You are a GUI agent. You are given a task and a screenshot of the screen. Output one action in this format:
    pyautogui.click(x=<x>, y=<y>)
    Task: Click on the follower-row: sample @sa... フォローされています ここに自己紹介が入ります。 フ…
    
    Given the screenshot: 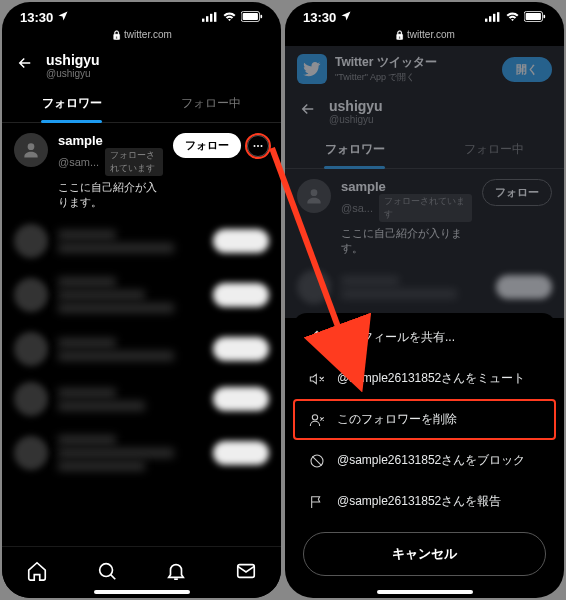 What is the action you would take?
    pyautogui.click(x=424, y=216)
    